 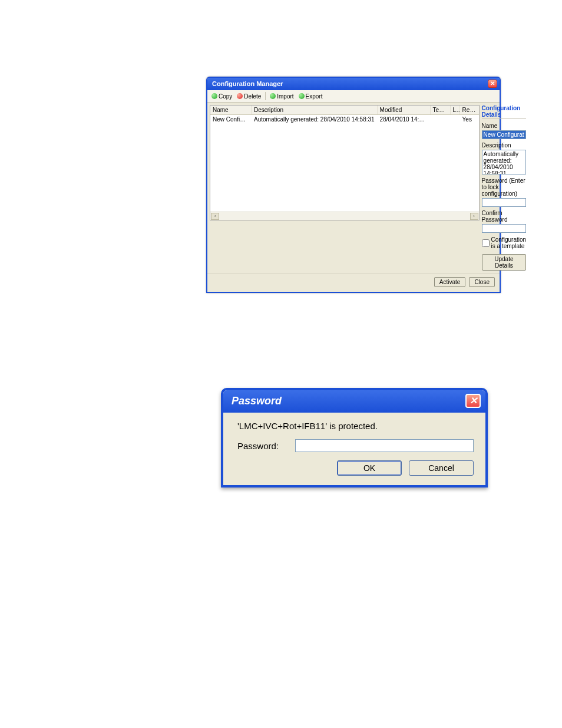 What do you see at coordinates (311, 97) in the screenshot?
I see `export-button: Export` at bounding box center [311, 97].